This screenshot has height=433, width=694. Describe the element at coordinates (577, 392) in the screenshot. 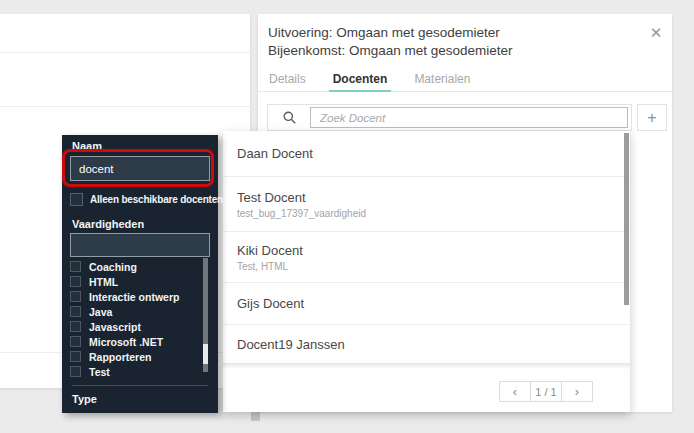

I see `next-page-button: ›` at that location.